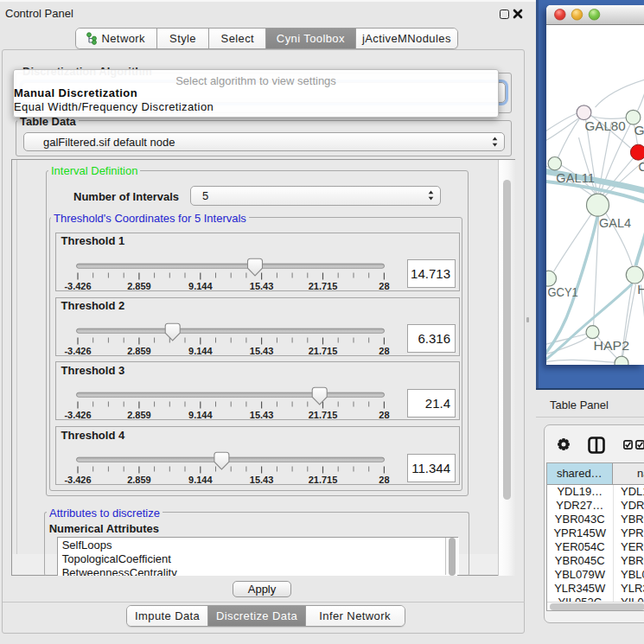 The width and height of the screenshot is (644, 644). I want to click on svg-text: HAP2, so click(611, 346).